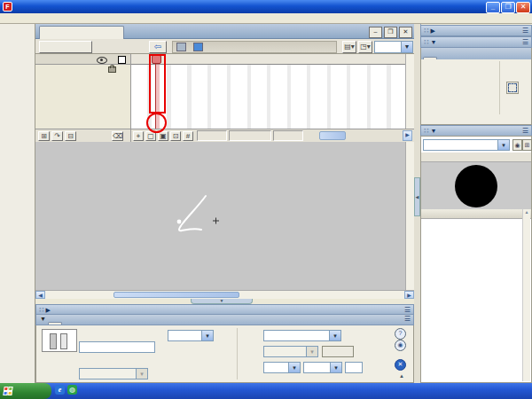  What do you see at coordinates (512, 88) in the screenshot?
I see `to-stage-button` at bounding box center [512, 88].